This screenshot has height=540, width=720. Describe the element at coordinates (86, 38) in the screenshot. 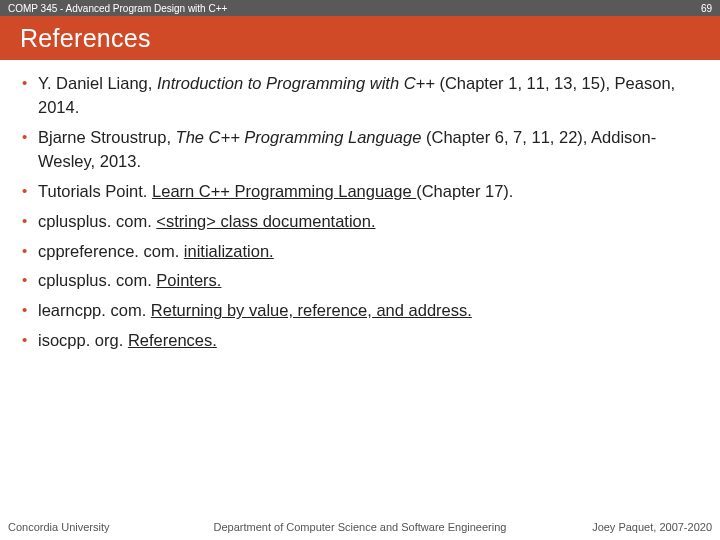

I see `slide-title: References` at that location.